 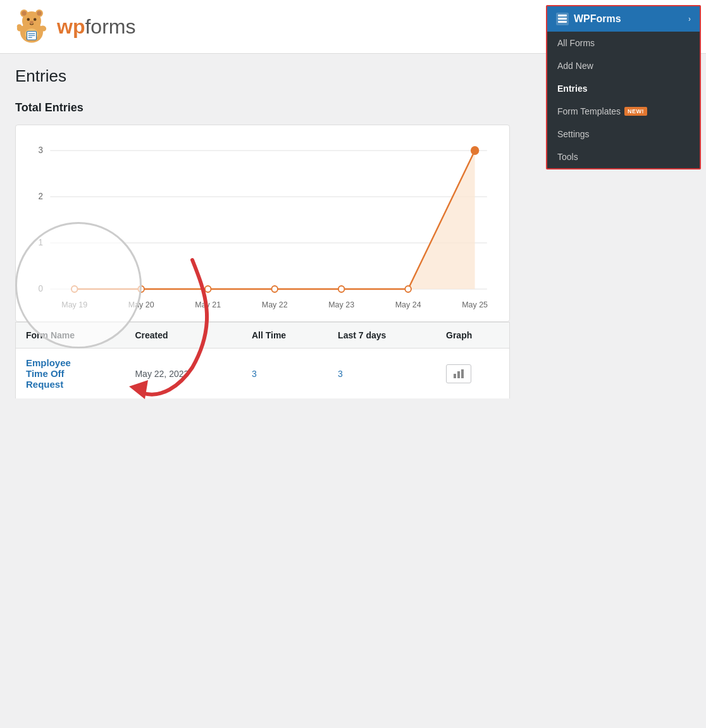 What do you see at coordinates (474, 305) in the screenshot?
I see `svg-text: May 25` at bounding box center [474, 305].